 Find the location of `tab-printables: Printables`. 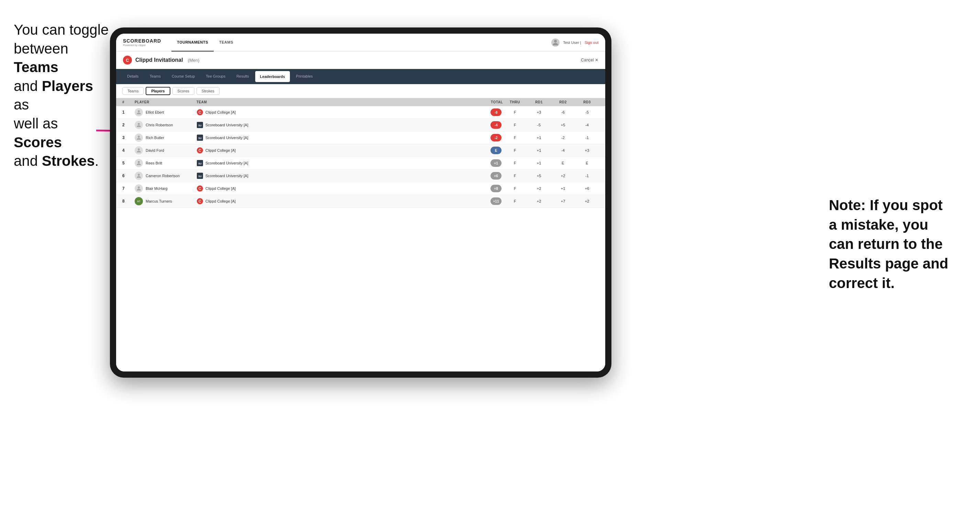

tab-printables: Printables is located at coordinates (304, 77).